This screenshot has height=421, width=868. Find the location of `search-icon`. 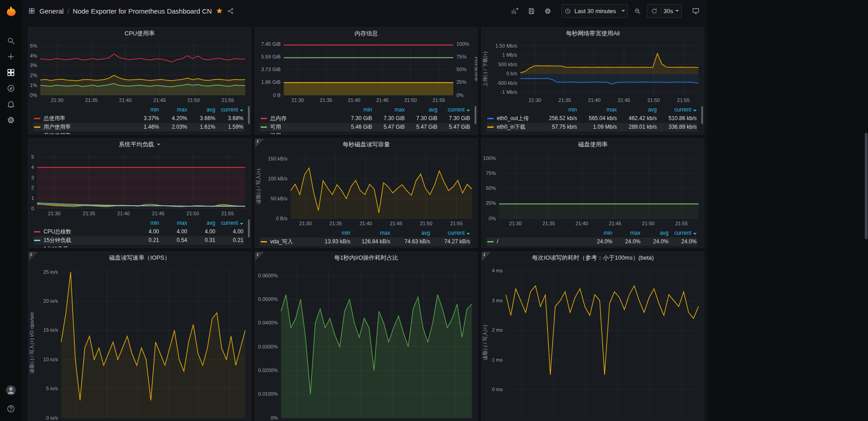

search-icon is located at coordinates (11, 41).